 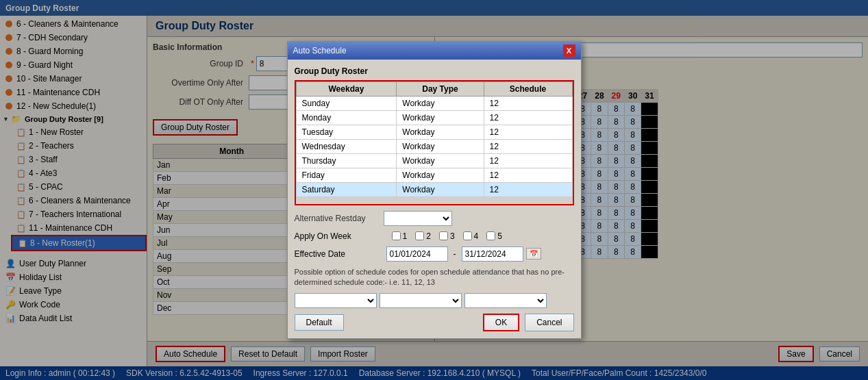 I want to click on modal-schedule-3: 12, so click(x=528, y=147).